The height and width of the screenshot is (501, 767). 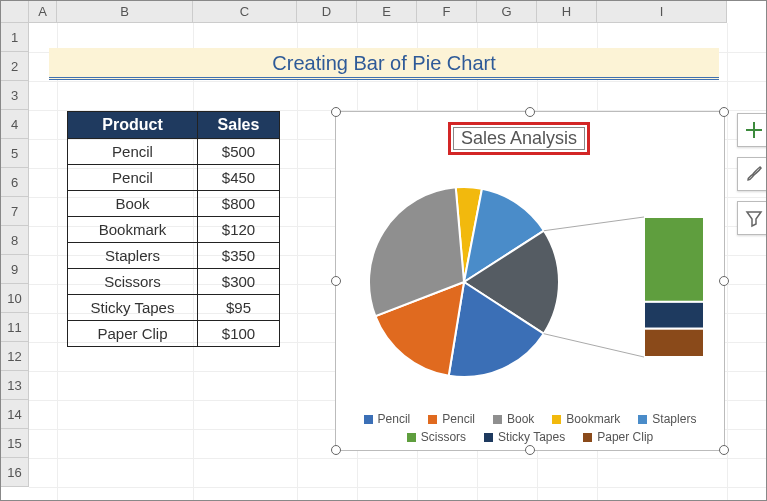 What do you see at coordinates (618, 437) in the screenshot?
I see `legend-item: Paper Clip` at bounding box center [618, 437].